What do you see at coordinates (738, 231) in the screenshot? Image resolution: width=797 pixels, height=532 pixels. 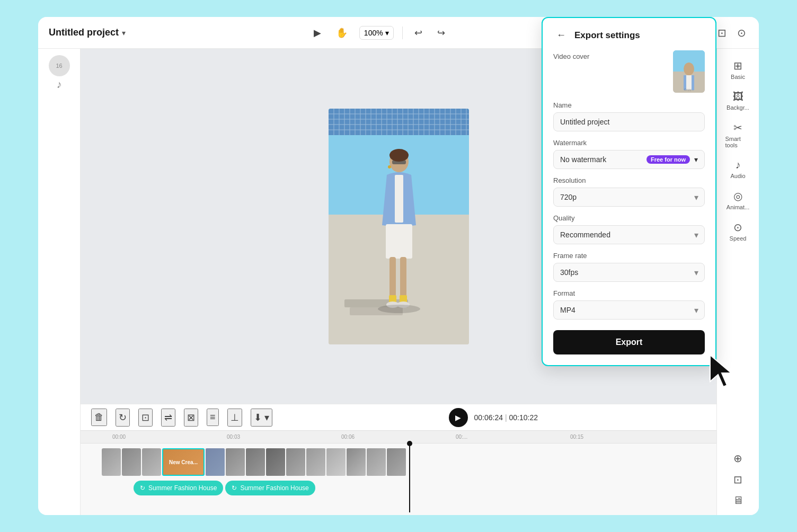 I see `sidebar-item-speed: ⊙ Speed` at bounding box center [738, 231].